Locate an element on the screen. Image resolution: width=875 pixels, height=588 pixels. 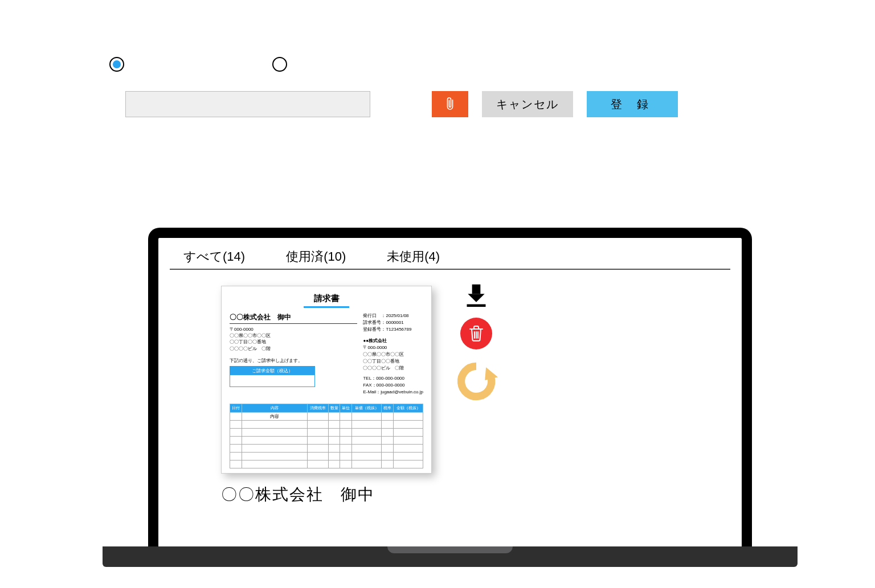
tab-all: すべて(14) is located at coordinates (214, 257).